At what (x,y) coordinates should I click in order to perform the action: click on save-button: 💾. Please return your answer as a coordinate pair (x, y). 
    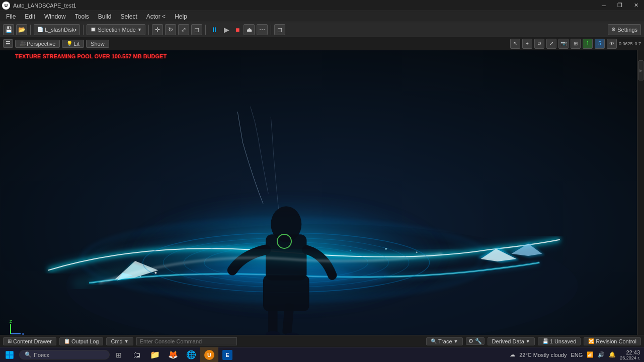
    Looking at the image, I should click on (9, 30).